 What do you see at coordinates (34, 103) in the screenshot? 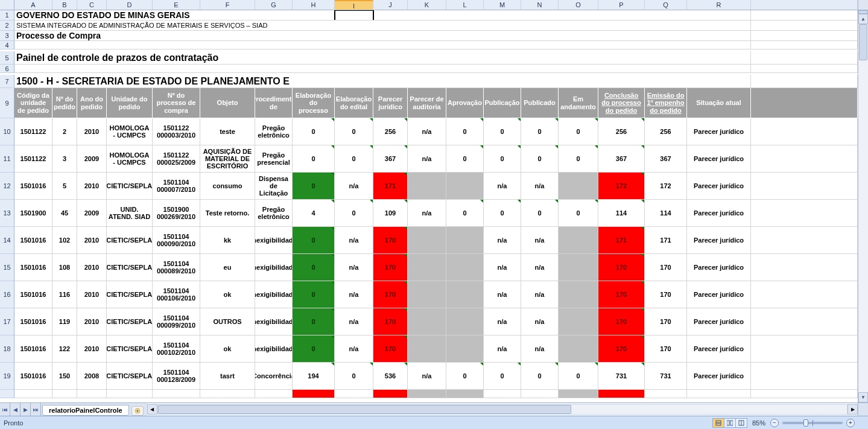
I see `table-header: Código da unidade de pedido` at bounding box center [34, 103].